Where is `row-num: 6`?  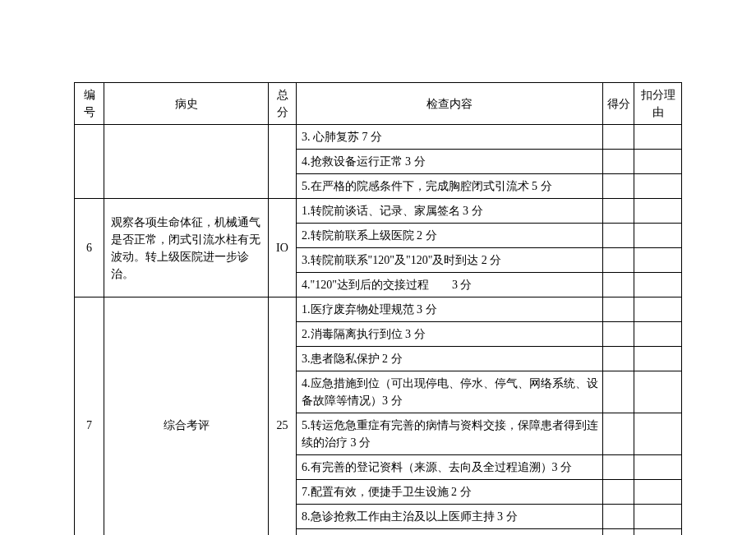 row-num: 6 is located at coordinates (90, 248).